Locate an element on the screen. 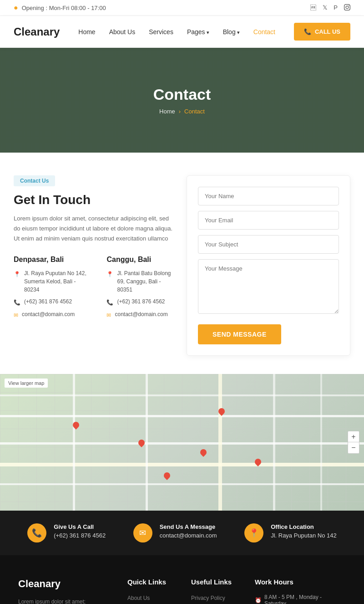 Image resolution: width=364 pixels, height=604 pixels. info-email: ✉ Send Us A Message contact@domain.com is located at coordinates (175, 533).